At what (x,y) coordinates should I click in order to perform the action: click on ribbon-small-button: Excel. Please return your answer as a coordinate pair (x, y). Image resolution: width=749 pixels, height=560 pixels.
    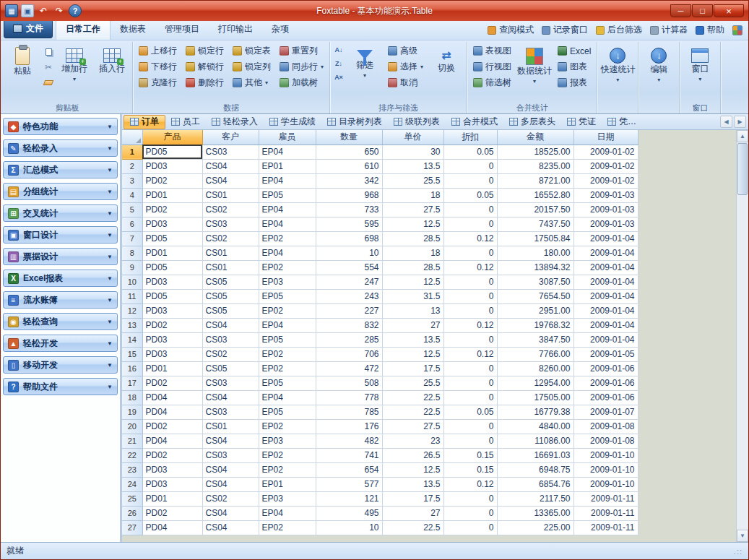
    Looking at the image, I should click on (574, 51).